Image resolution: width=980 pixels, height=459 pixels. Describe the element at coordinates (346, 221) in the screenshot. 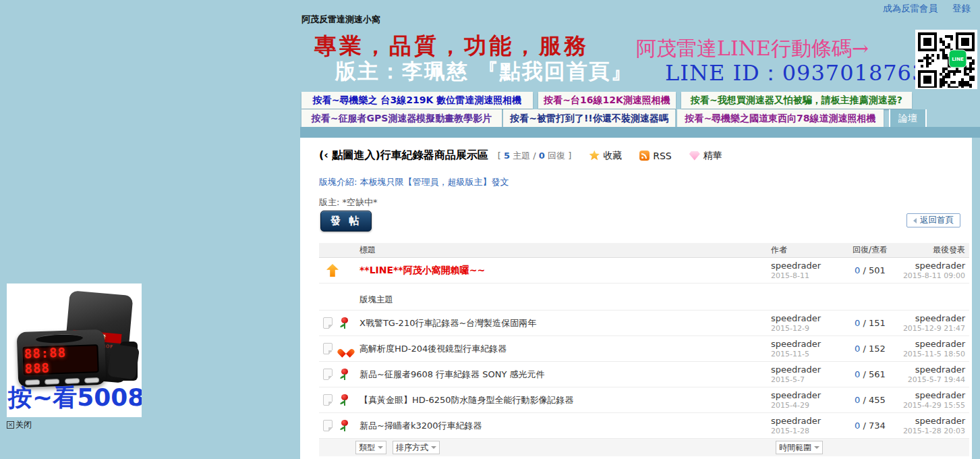

I see `new-post-button: 發 帖` at that location.